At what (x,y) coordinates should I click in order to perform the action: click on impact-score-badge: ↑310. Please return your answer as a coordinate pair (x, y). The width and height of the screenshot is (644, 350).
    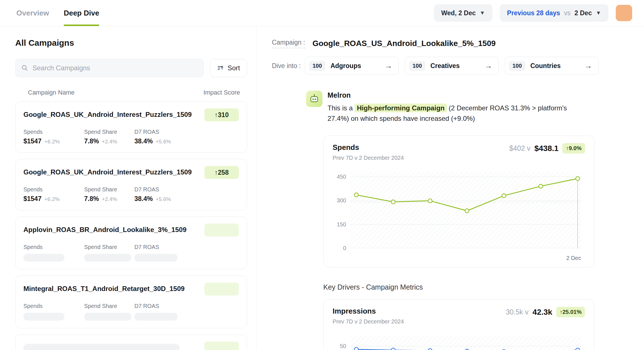
    Looking at the image, I should click on (222, 115).